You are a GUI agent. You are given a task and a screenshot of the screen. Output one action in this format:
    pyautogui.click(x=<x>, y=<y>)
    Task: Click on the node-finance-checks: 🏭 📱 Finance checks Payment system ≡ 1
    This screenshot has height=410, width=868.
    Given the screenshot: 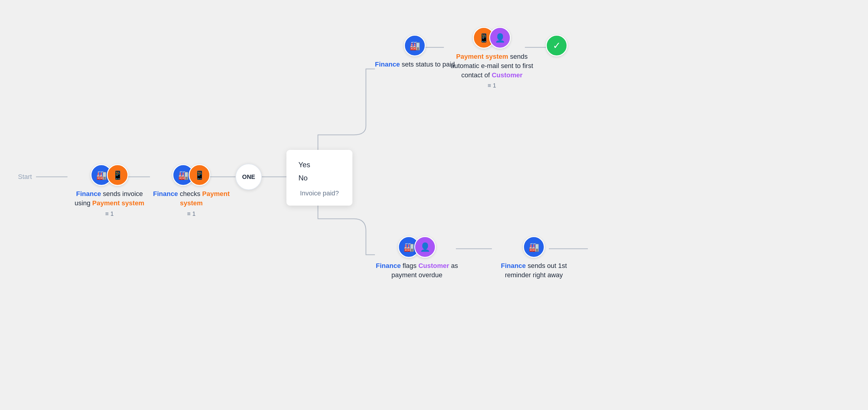 What is the action you would take?
    pyautogui.click(x=191, y=191)
    